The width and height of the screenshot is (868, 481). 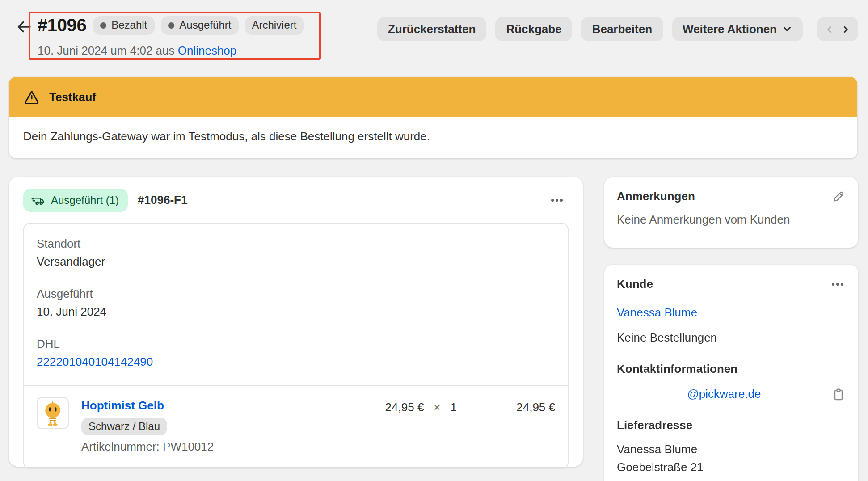 I want to click on fulfilled-date: 10. Juni 2024, so click(x=296, y=312).